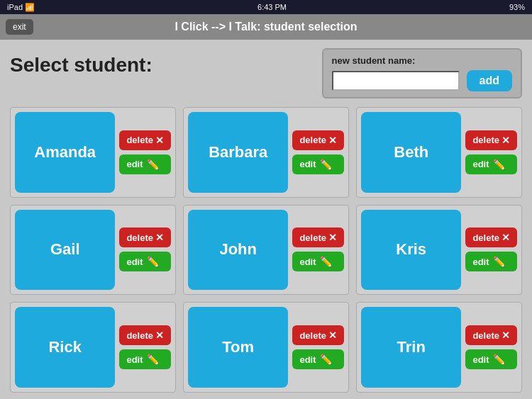  What do you see at coordinates (422, 81) in the screenshot?
I see `new-student-row: add` at bounding box center [422, 81].